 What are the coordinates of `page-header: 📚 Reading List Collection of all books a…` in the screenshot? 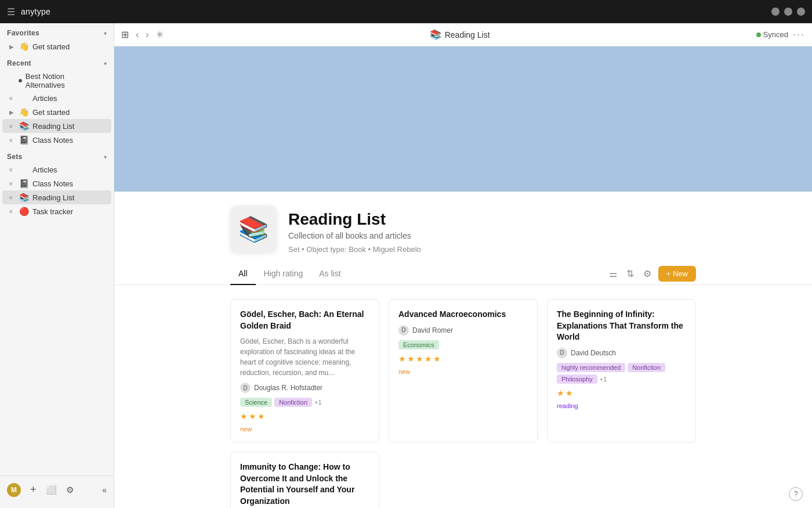 It's located at (463, 228).